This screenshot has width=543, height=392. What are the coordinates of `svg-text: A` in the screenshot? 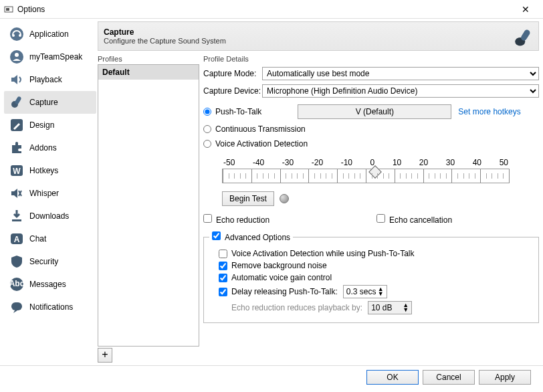 It's located at (17, 239).